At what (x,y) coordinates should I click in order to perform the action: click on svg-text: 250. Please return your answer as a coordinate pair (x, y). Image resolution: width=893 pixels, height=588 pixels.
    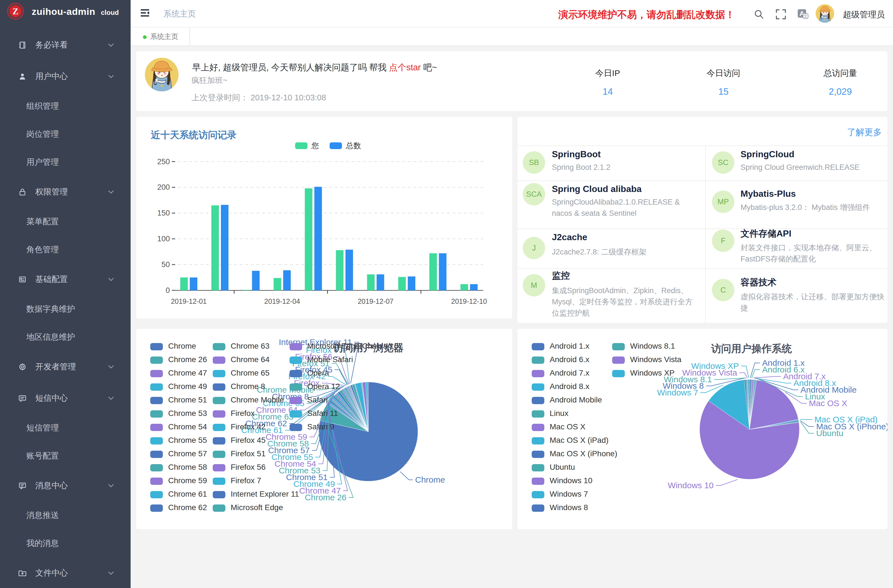
    Looking at the image, I should click on (164, 162).